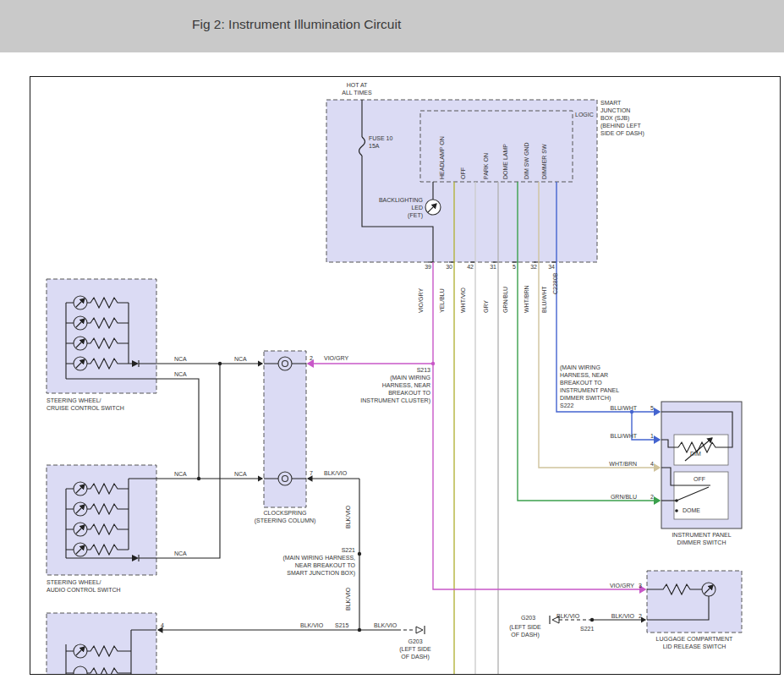 The width and height of the screenshot is (784, 690). What do you see at coordinates (337, 359) in the screenshot?
I see `clockspring-wire-2-label: VIO/GRY` at bounding box center [337, 359].